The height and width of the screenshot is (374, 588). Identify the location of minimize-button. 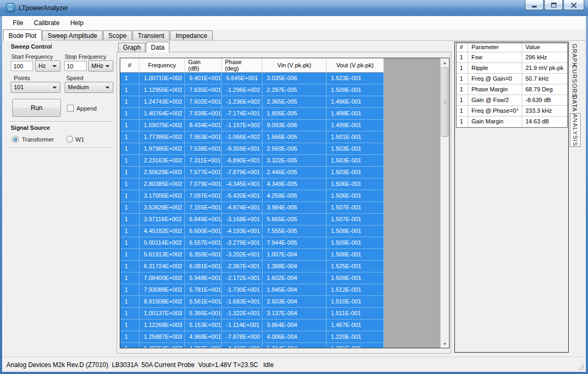
(535, 5).